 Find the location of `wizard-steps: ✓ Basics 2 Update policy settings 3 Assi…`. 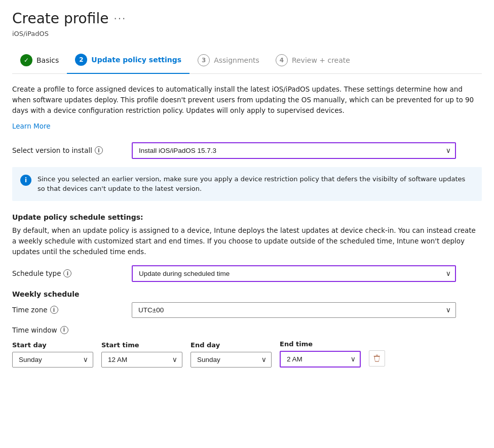

wizard-steps: ✓ Basics 2 Update policy settings 3 Assi… is located at coordinates (247, 61).